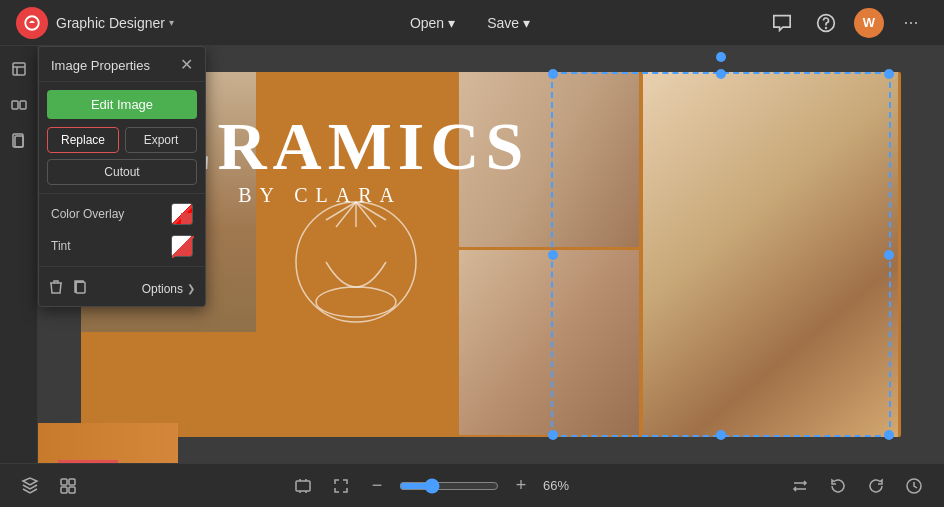 This screenshot has width=944, height=507. I want to click on avatar: W, so click(869, 23).